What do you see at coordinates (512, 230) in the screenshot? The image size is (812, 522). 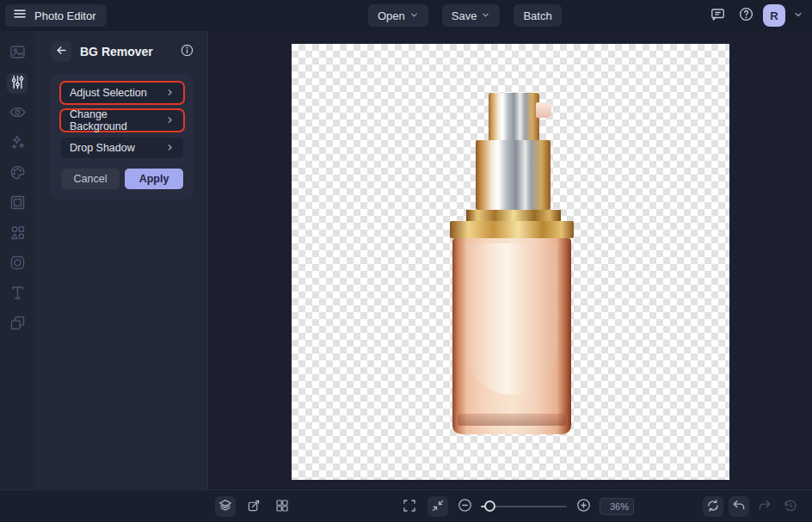 I see `bottle-gold-band` at bounding box center [512, 230].